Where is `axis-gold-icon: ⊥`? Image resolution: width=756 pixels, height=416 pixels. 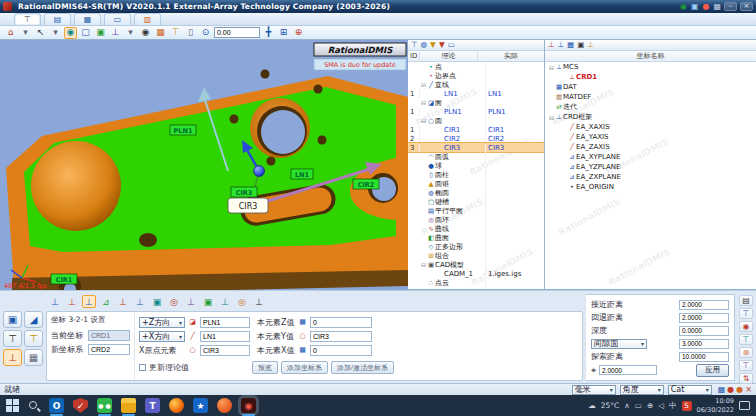 axis-gold-icon: ⊥ is located at coordinates (590, 45).